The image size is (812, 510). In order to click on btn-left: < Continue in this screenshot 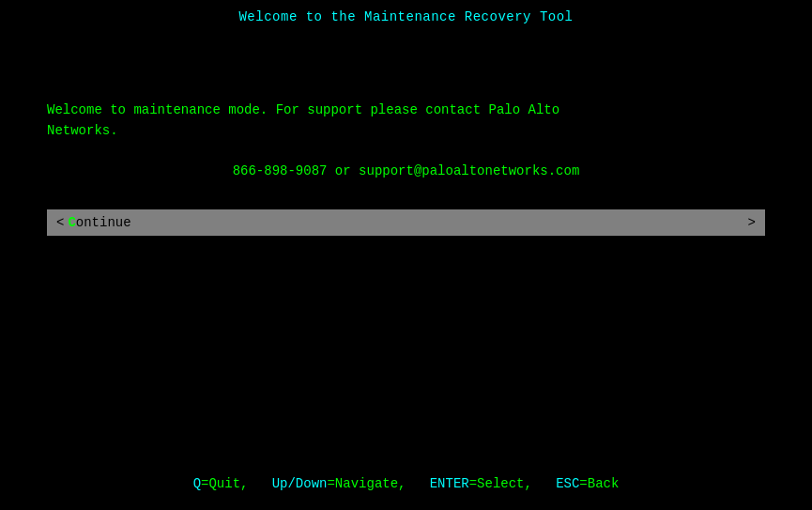, I will do `click(94, 223)`.